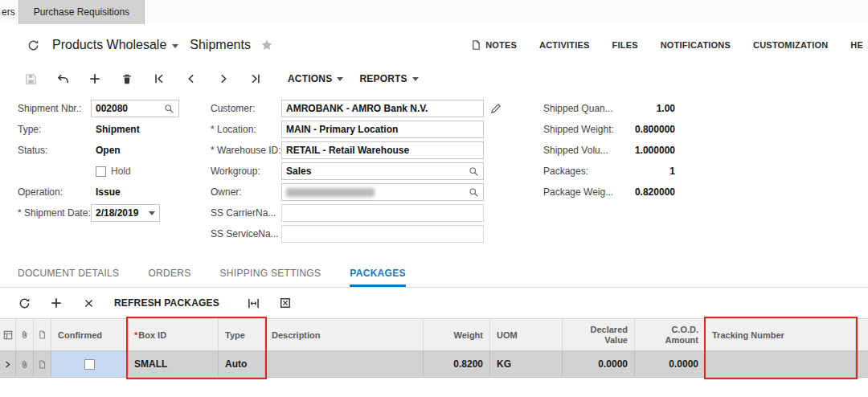 The width and height of the screenshot is (868, 397). What do you see at coordinates (10, 12) in the screenshot?
I see `tab-partial-left: ers` at bounding box center [10, 12].